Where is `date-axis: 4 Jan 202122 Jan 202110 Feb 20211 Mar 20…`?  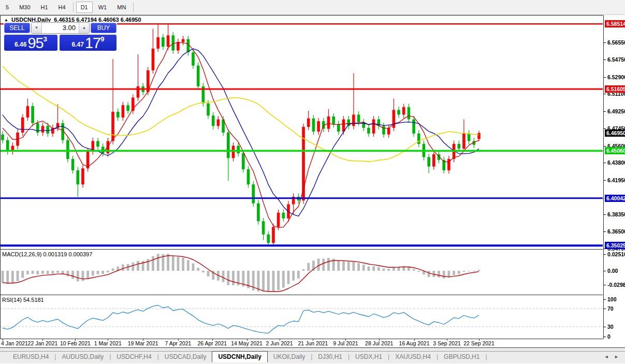 date-axis: 4 Jan 202122 Jan 202110 Feb 20211 Mar 20… is located at coordinates (313, 344).